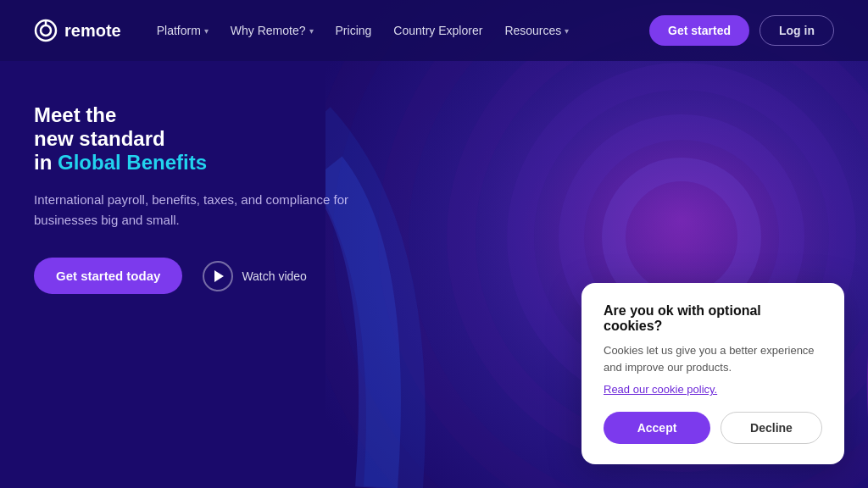 This screenshot has width=868, height=488. What do you see at coordinates (537, 30) in the screenshot?
I see `nav-item-resources: Resources ▾` at bounding box center [537, 30].